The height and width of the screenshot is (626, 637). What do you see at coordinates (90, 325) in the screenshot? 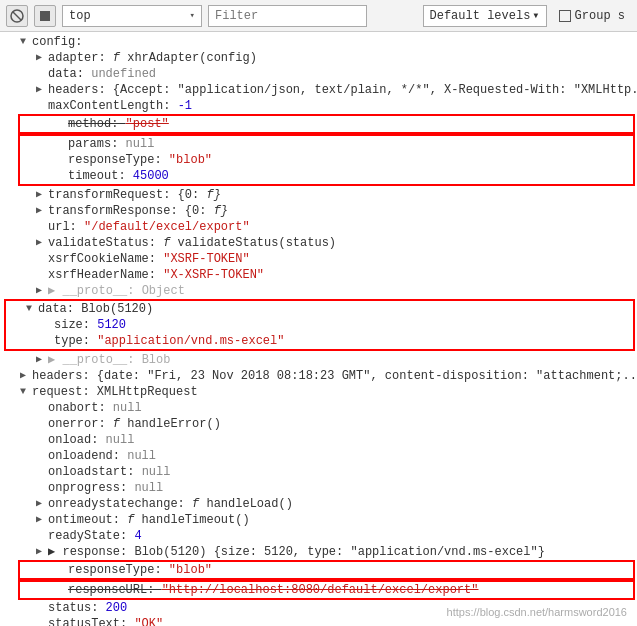
I see `line-content: size: 5120` at bounding box center [90, 325].